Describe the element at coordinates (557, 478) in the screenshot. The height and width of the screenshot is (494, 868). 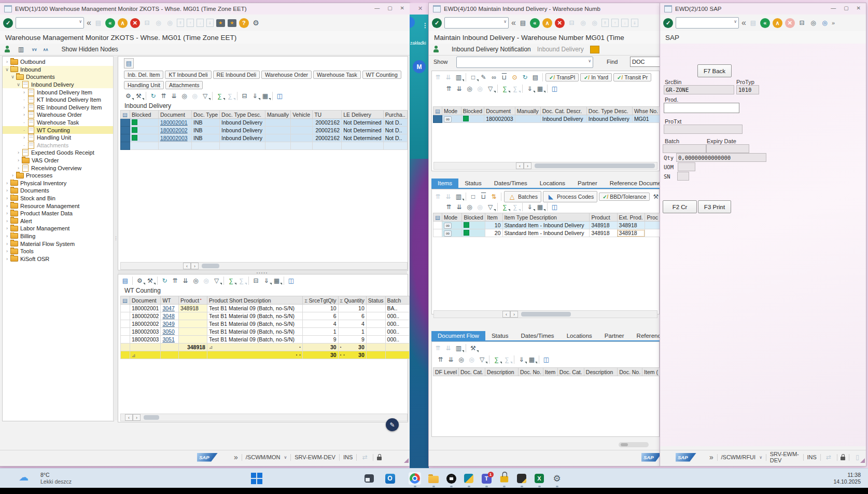
I see `taskbar-item-settings` at that location.